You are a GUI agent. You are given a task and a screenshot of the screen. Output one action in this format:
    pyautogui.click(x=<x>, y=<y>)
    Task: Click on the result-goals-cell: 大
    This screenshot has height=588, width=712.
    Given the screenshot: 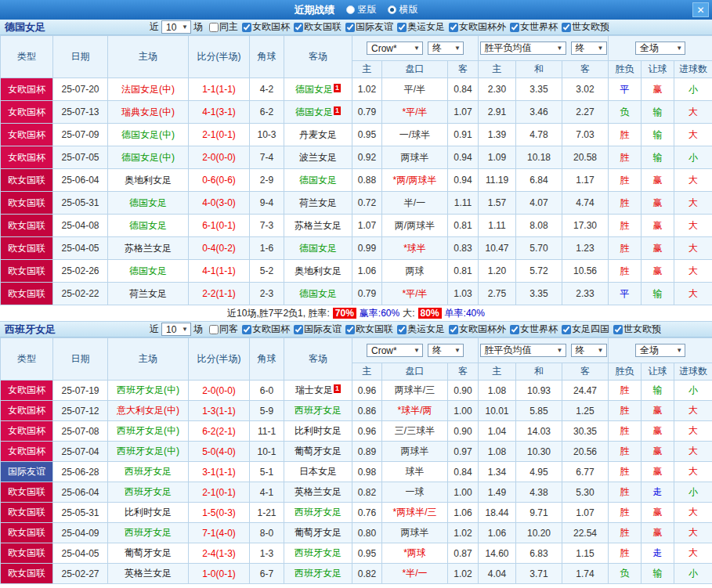 What is the action you would take?
    pyautogui.click(x=693, y=554)
    